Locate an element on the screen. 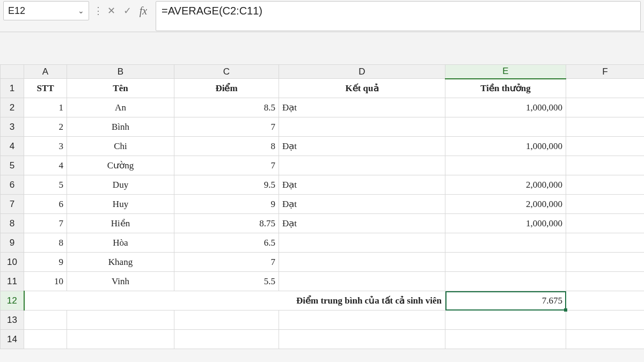  cancel-formula-button: ✕ is located at coordinates (111, 11).